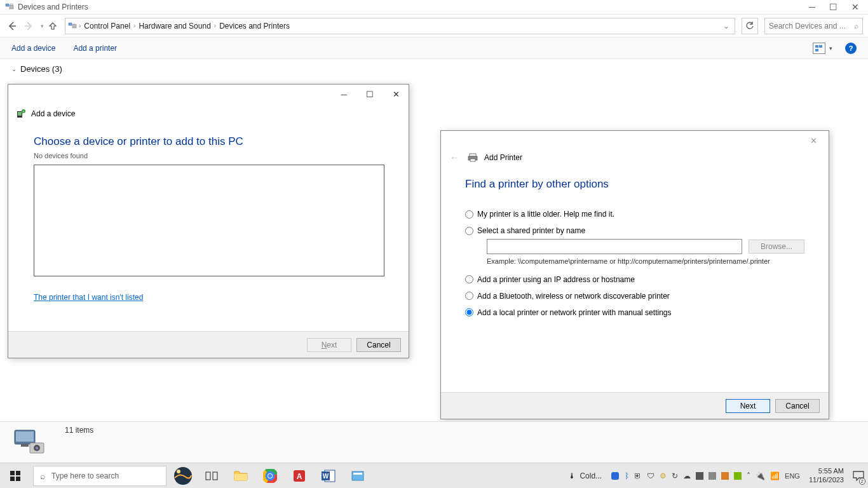 The image size is (868, 488). Describe the element at coordinates (72, 26) in the screenshot. I see `control-panel-icon` at that location.